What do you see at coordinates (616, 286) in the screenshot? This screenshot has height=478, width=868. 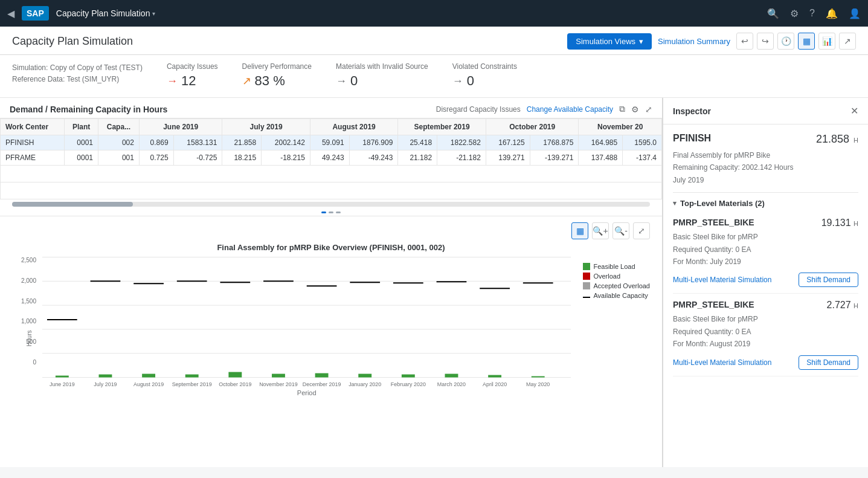 I see `legend-accepted-overload: Accepted Overload` at bounding box center [616, 286].